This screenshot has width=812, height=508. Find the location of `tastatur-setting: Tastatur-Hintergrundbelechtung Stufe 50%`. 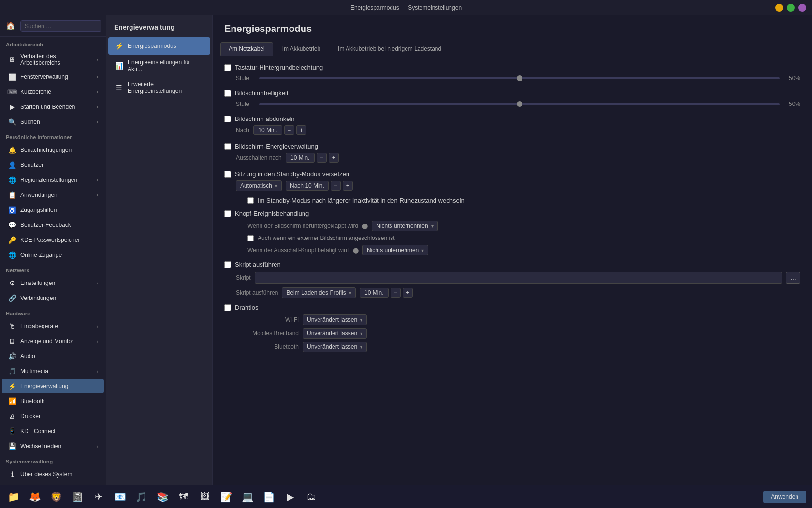

tastatur-setting: Tastatur-Hintergrundbelechtung Stufe 50% is located at coordinates (512, 75).